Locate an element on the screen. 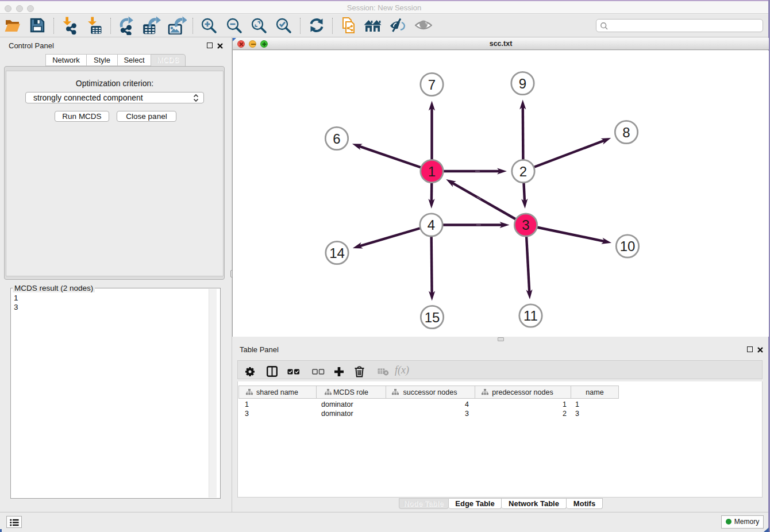  svg-text: 8 is located at coordinates (626, 132).